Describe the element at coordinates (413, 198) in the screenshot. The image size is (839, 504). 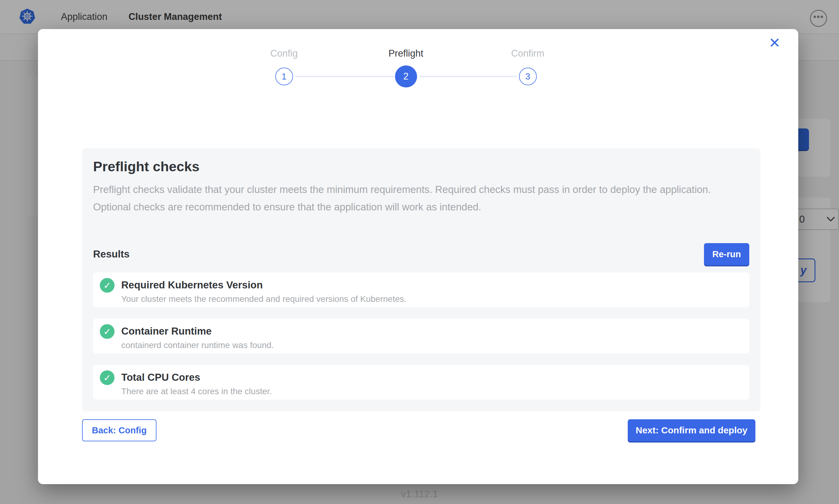
I see `panel-description: Preflight checks validate that your clus…` at that location.